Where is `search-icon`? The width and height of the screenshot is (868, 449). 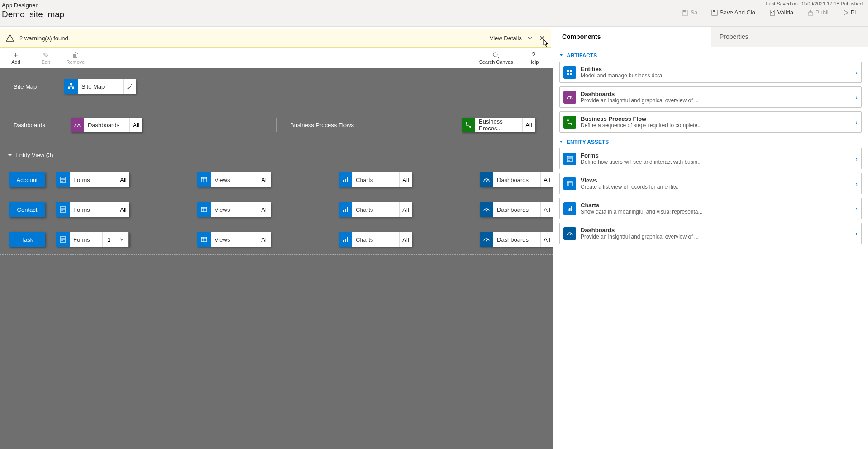
search-icon is located at coordinates (496, 55).